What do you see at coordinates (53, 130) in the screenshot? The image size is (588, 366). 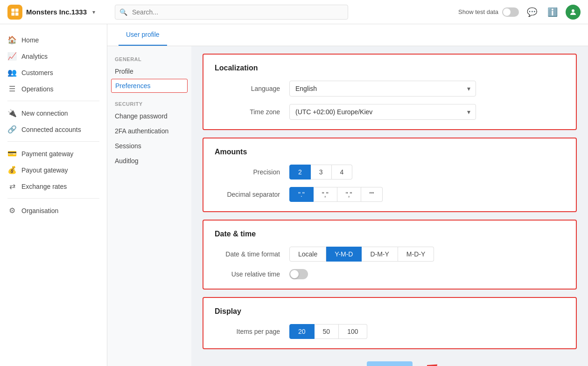 I see `sidebar-item-connected-accounts: 🔗 Connected accounts` at bounding box center [53, 130].